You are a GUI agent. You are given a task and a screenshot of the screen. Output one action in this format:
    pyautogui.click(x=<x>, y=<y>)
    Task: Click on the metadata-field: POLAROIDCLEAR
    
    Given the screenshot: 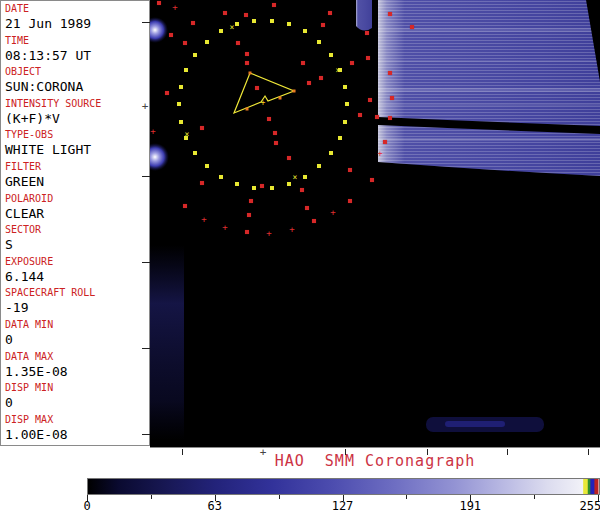 What is the action you would take?
    pyautogui.click(x=77, y=209)
    